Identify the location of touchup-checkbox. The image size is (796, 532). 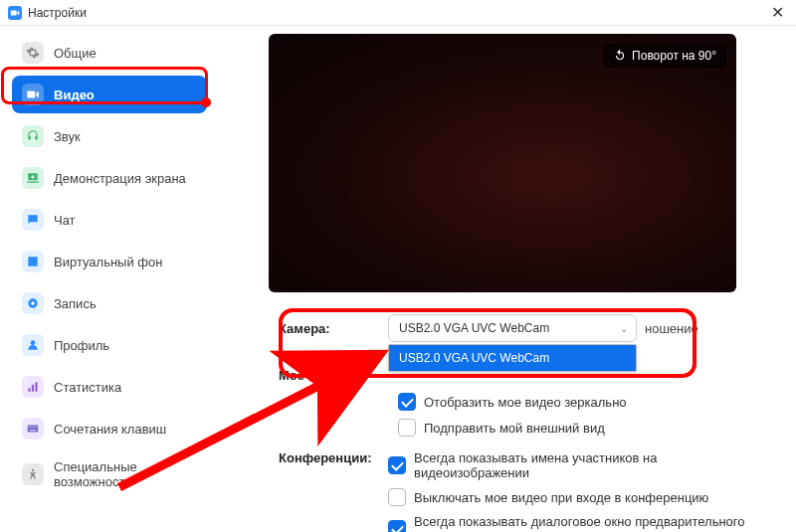
(407, 428).